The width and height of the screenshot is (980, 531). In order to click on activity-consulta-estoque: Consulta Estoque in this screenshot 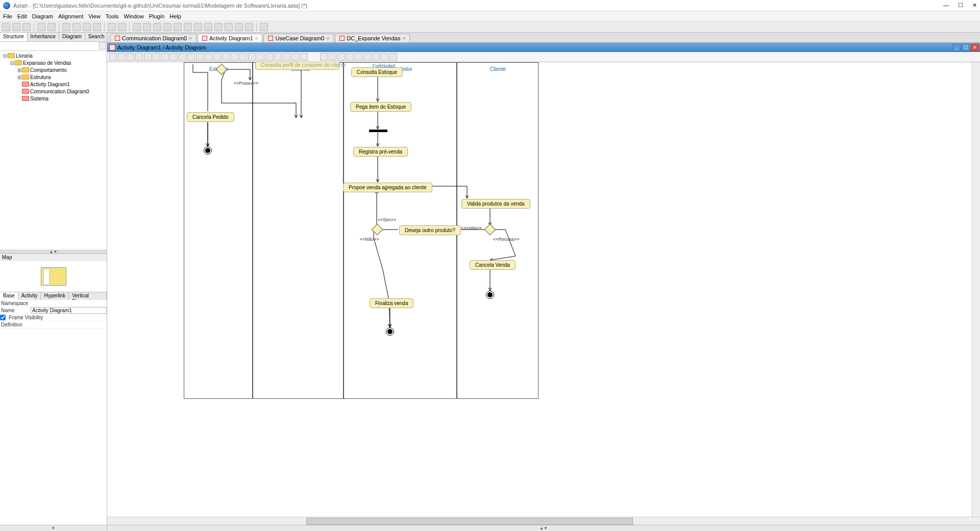, I will do `click(377, 72)`.